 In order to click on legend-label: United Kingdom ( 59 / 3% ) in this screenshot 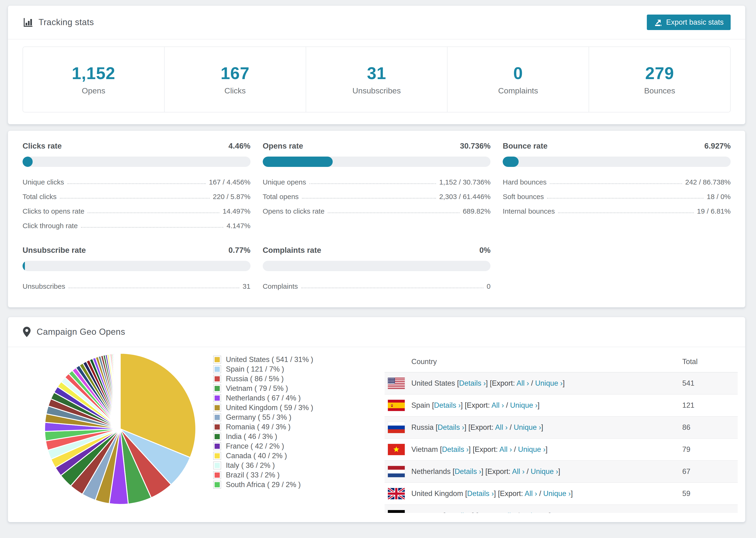, I will do `click(270, 408)`.